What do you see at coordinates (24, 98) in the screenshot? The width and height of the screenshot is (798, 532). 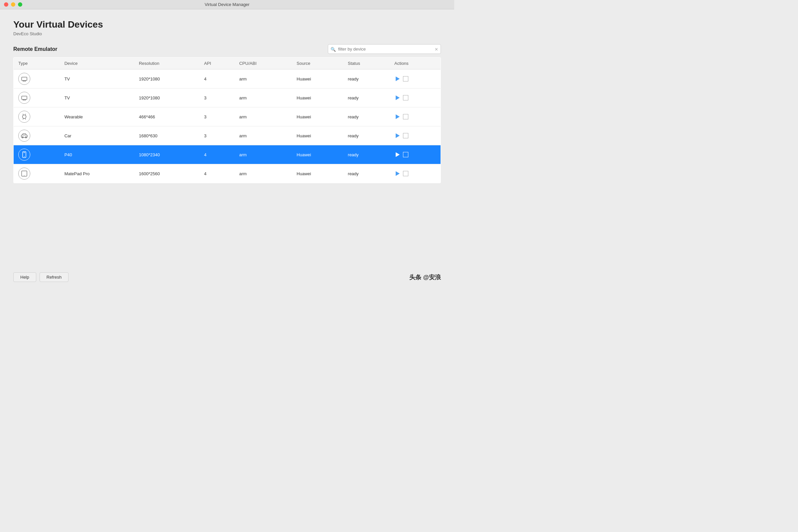 I see `tv-icon` at bounding box center [24, 98].